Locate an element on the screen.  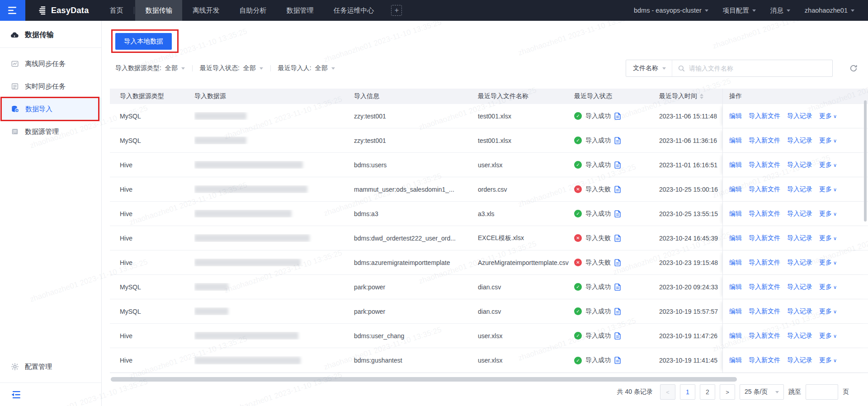
table-row: Hive bdms:user_chang user.xlsx 导入成功 2023… is located at coordinates (489, 336).